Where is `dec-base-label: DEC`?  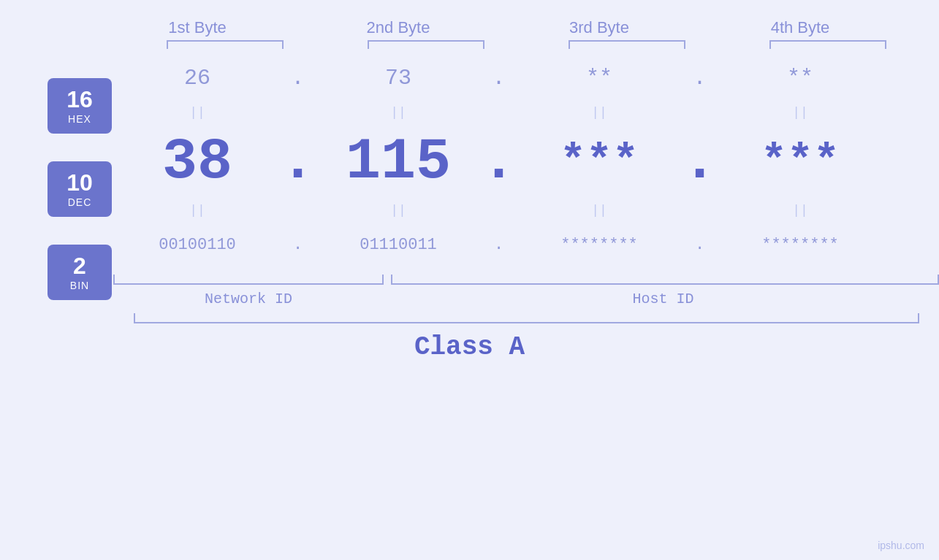
dec-base-label: DEC is located at coordinates (80, 202).